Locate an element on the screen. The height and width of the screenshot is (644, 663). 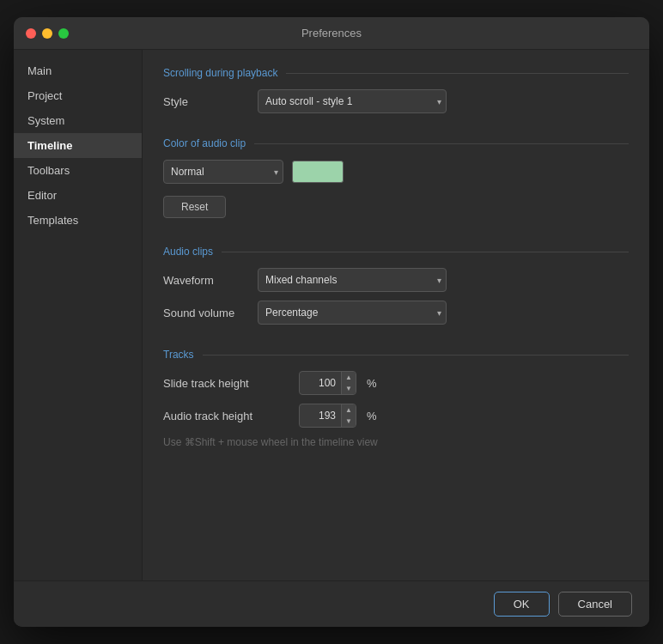
color-row: Normal Custom is located at coordinates (396, 172).